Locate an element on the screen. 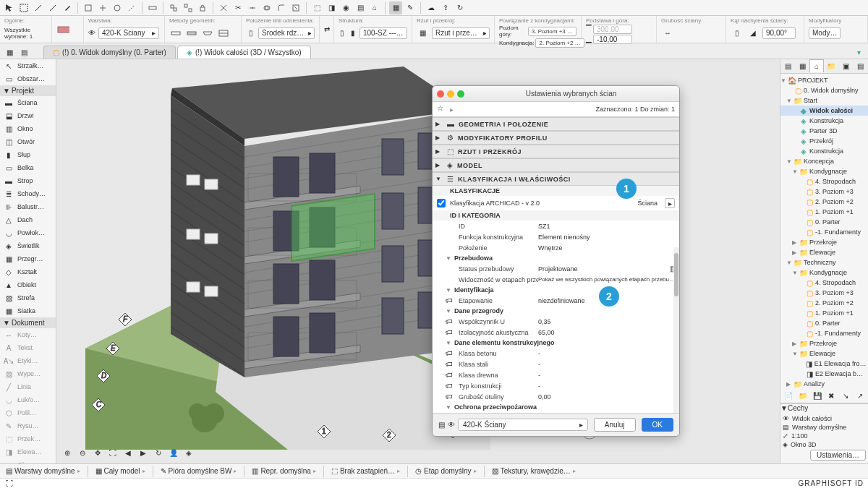 The width and height of the screenshot is (868, 488). group-ochrona: ▼Ochrona przeciwpożarowa is located at coordinates (556, 407).